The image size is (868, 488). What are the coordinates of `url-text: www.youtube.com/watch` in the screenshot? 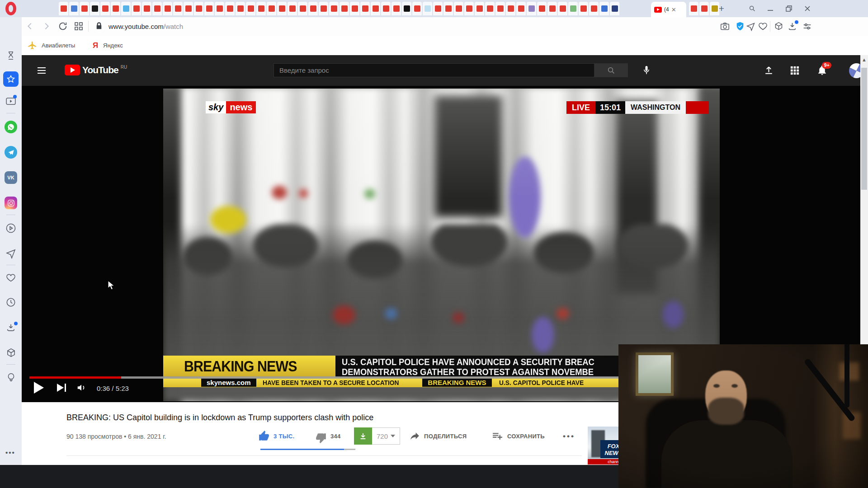 It's located at (146, 26).